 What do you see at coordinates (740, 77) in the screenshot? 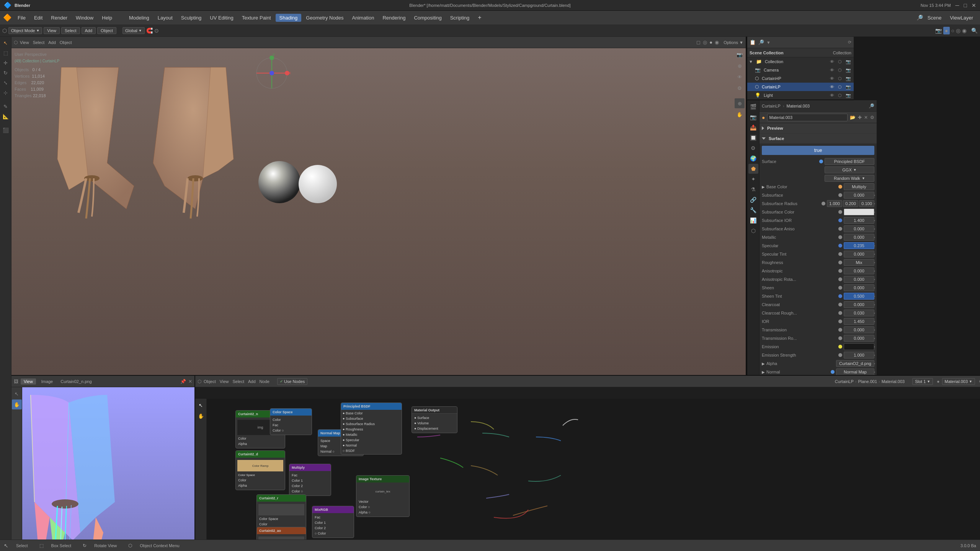
I see `vp-show-overlay: 👁` at bounding box center [740, 77].